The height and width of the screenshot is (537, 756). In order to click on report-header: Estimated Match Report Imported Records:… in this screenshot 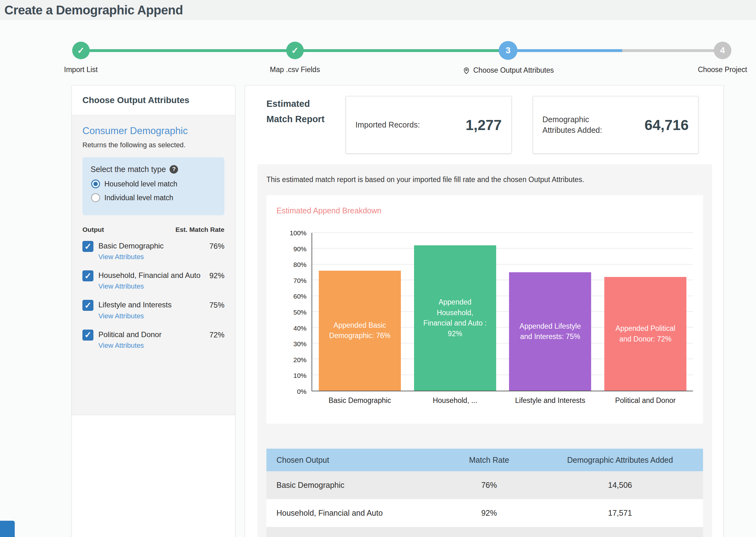, I will do `click(484, 125)`.